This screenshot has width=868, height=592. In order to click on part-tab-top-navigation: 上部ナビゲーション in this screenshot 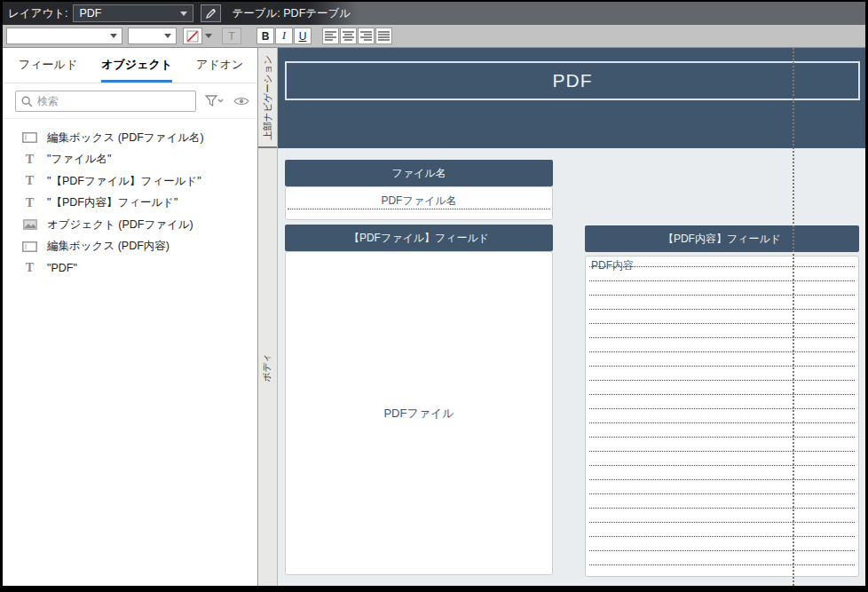, I will do `click(268, 98)`.